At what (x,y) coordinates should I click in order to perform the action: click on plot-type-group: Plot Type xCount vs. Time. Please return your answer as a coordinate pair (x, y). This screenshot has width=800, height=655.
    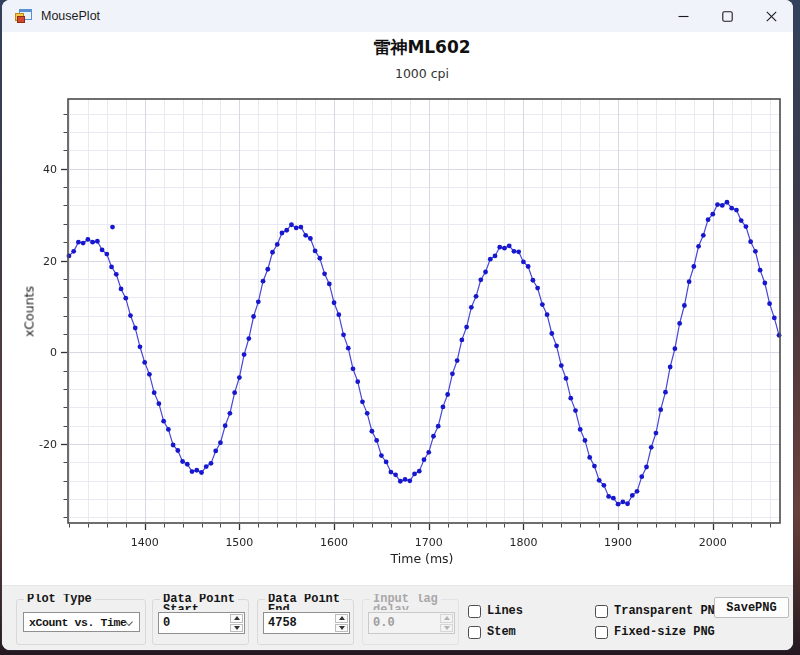
    Looking at the image, I should click on (81, 622).